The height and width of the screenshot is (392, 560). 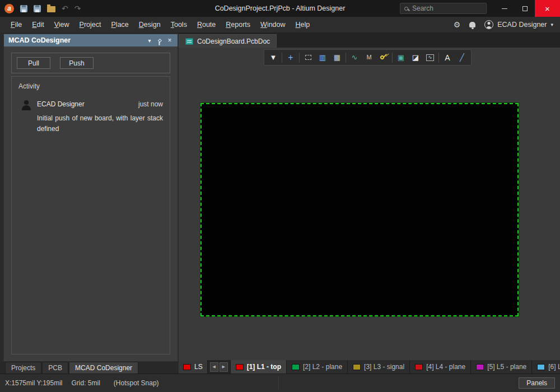 I want to click on altium-logo-icon, so click(x=9, y=9).